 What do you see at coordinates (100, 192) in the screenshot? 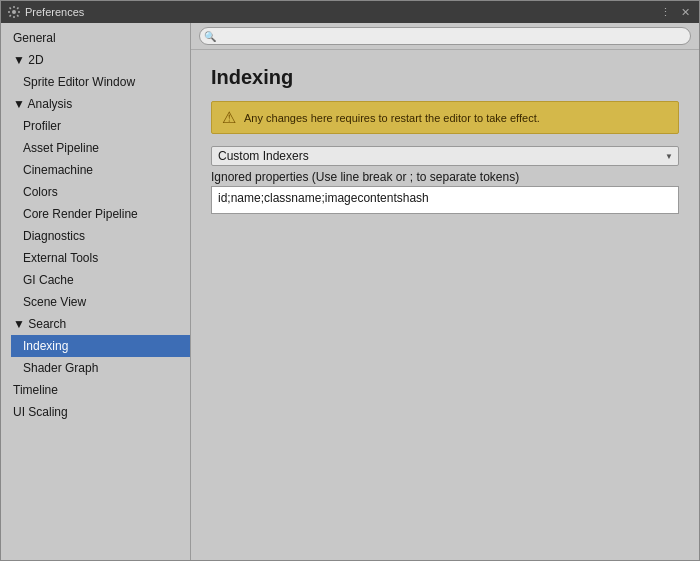
I see `sidebar-item-colors: Colors` at bounding box center [100, 192].